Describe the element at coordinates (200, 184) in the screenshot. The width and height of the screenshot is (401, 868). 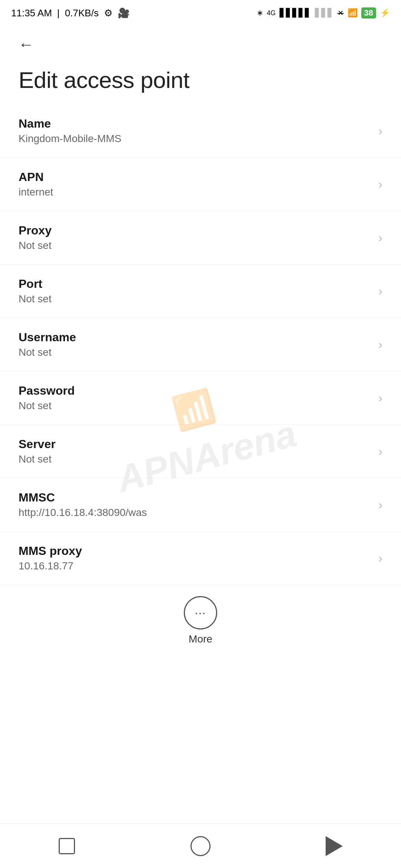
I see `settings-item-apn: APN internet ›` at that location.